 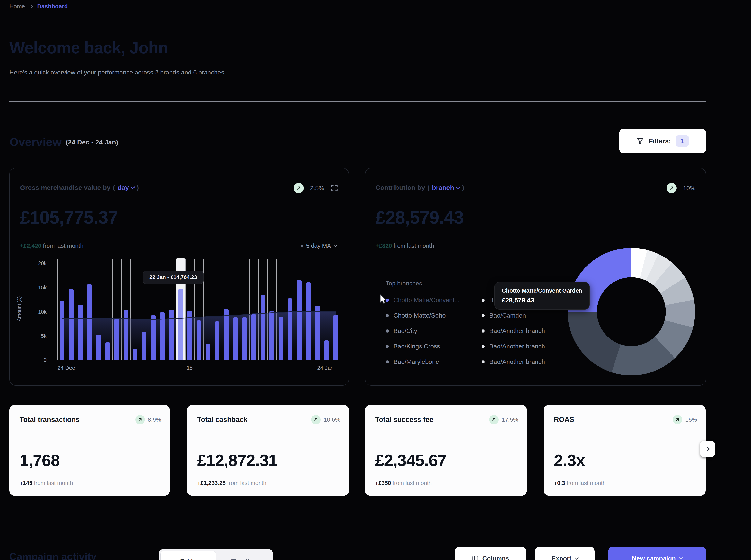 What do you see at coordinates (155, 420) in the screenshot?
I see `stat-pct: 8.9%` at bounding box center [155, 420].